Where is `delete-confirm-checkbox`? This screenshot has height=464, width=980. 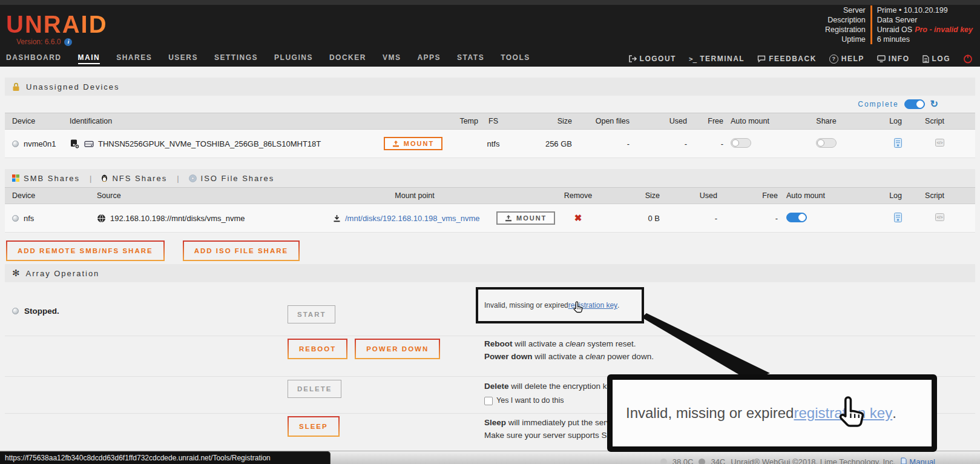
delete-confirm-checkbox is located at coordinates (488, 401).